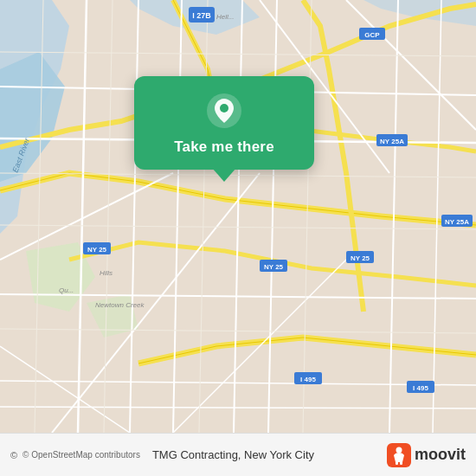 The height and width of the screenshot is (476, 476). I want to click on location-title: TMG Contracting, New York City, so click(234, 455).